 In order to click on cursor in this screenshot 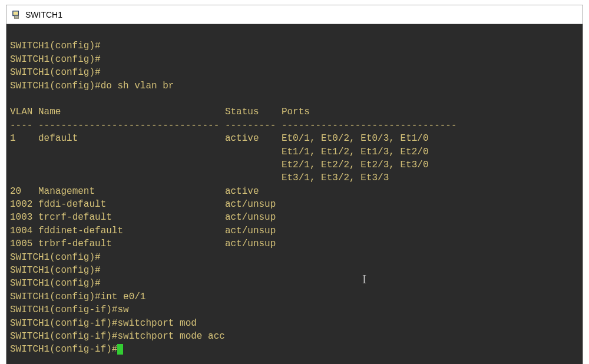, I will do `click(120, 349)`.